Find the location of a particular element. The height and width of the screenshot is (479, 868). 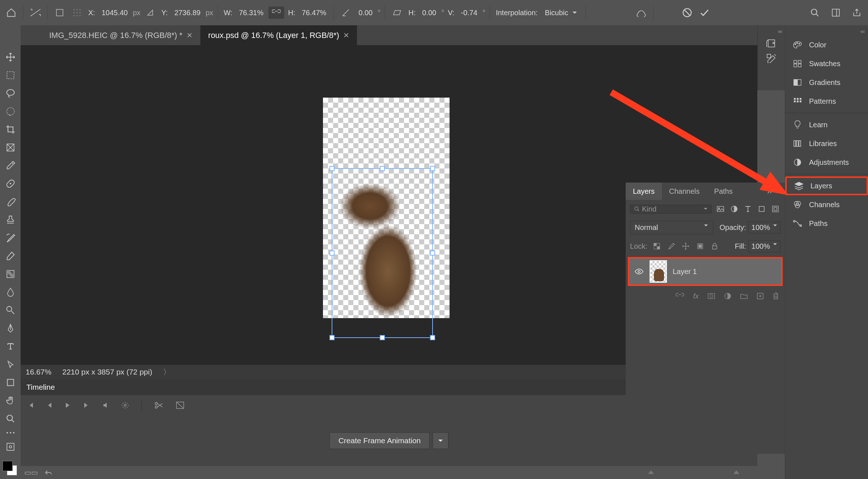

dock-item-gradients: Gradients is located at coordinates (827, 82).